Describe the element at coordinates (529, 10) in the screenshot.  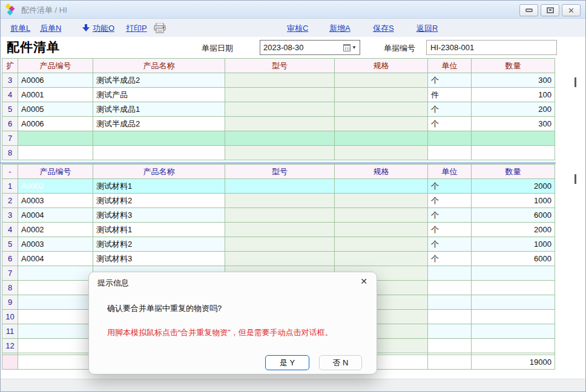
I see `minimize-button` at that location.